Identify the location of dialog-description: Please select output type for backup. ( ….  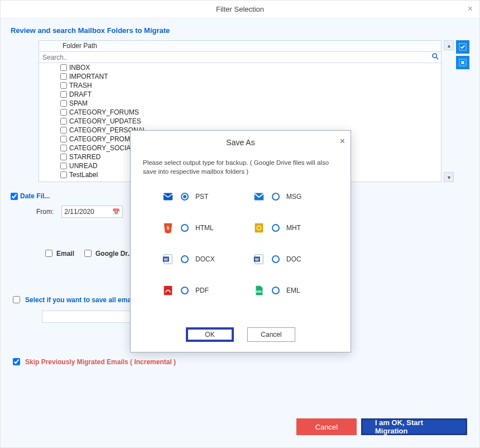
(241, 166).